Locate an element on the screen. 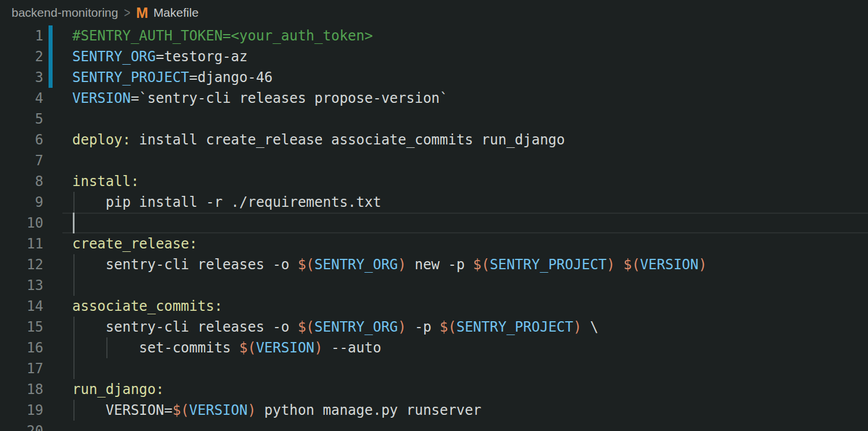  line-row: 4VERSION=`sentry-cli releases propose-ve… is located at coordinates (434, 98).